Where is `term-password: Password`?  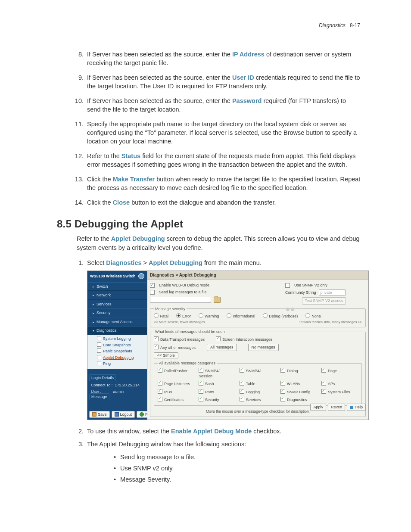
term-password: Password is located at coordinates (247, 101).